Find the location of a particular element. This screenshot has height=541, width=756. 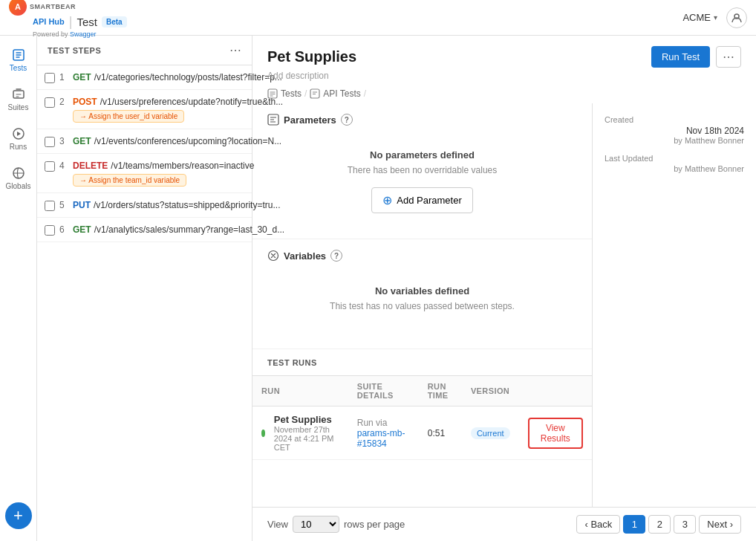

steps-title: TEST STEPS is located at coordinates (74, 51).